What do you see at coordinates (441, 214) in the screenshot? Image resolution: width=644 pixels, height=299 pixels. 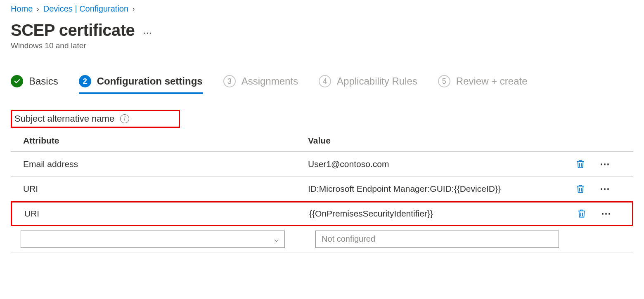 I see `cell-value: {{OnPremisesSecurityIdentifier}}` at bounding box center [441, 214].